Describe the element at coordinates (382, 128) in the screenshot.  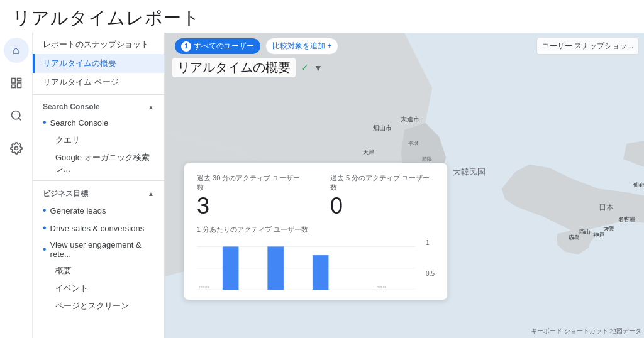
I see `svg-text: 畑山市` at that location.